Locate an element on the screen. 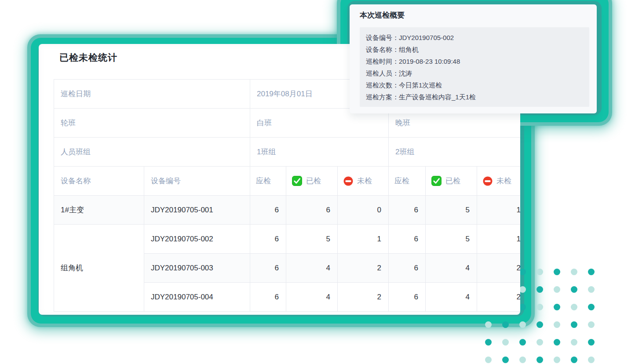 This screenshot has height=364, width=635. table-row: 1#主变 JDY20190705-001 6 6 0 6 5 1 is located at coordinates (288, 210).